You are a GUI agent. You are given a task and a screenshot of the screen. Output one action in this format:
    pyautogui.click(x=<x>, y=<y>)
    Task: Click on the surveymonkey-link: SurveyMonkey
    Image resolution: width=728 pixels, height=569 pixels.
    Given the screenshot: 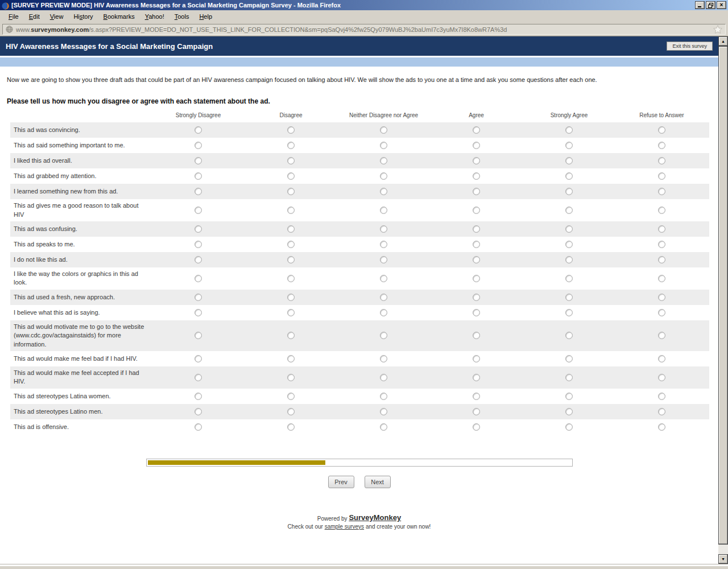 What is the action you would take?
    pyautogui.click(x=375, y=518)
    